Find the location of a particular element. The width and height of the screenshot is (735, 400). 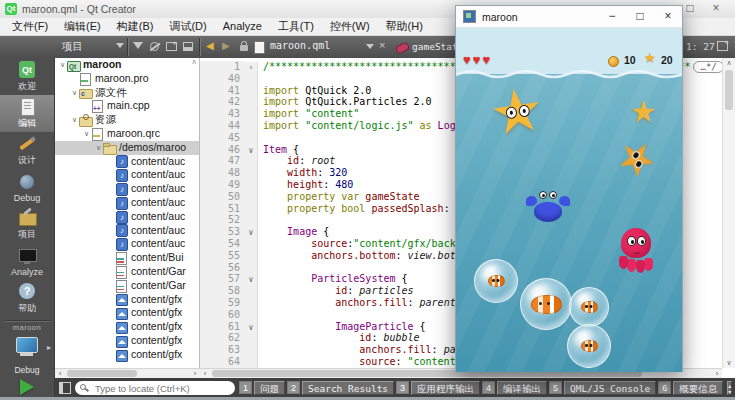

mode-edit: 编辑 is located at coordinates (27, 114).